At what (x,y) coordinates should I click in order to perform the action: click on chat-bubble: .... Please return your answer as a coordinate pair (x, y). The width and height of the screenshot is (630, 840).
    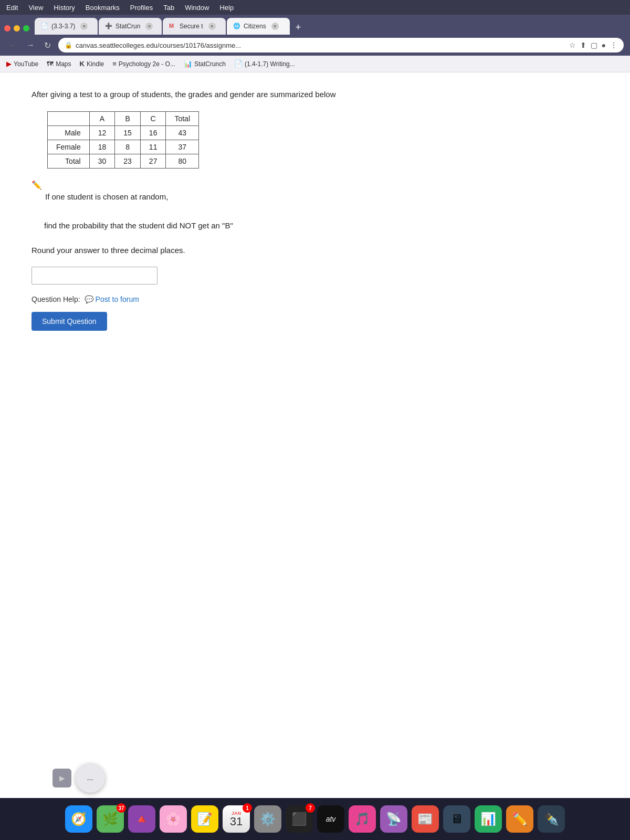
    Looking at the image, I should click on (90, 778).